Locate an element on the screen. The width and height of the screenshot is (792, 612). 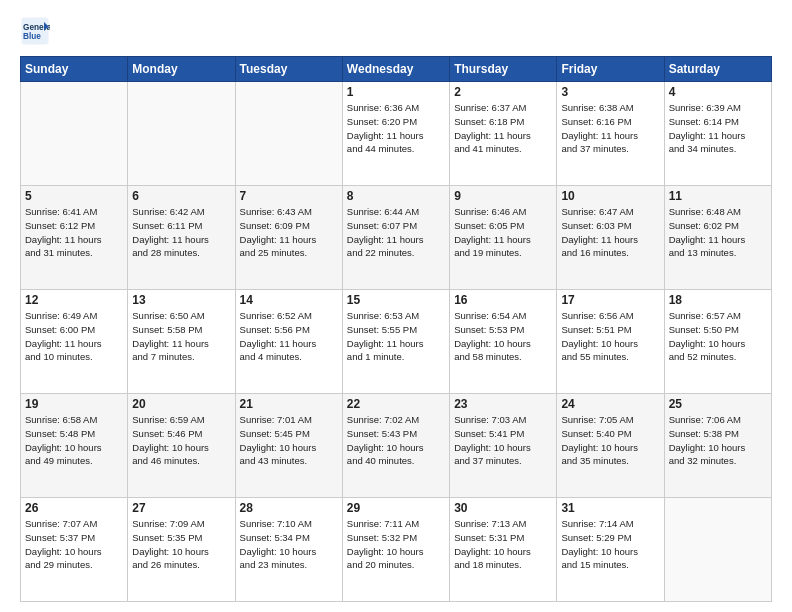
day-info: Sunrise: 6:58 AM Sunset: 5:48 PM Dayligh… is located at coordinates (74, 440).